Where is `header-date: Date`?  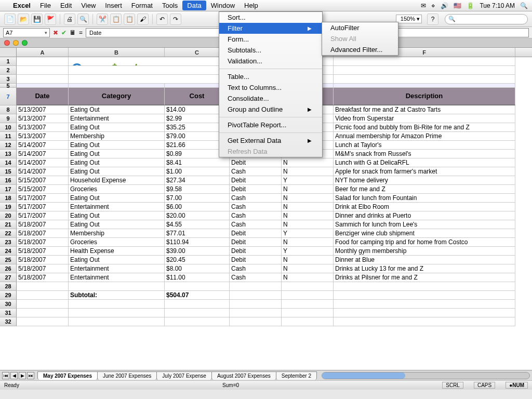 header-date: Date is located at coordinates (43, 97).